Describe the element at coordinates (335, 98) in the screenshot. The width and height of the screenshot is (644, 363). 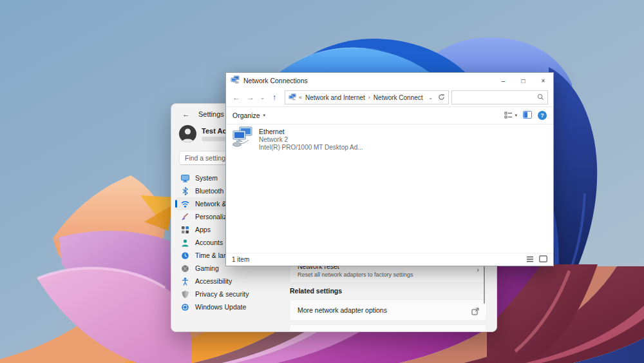
I see `breadcrumb-item: Network and Internet` at that location.